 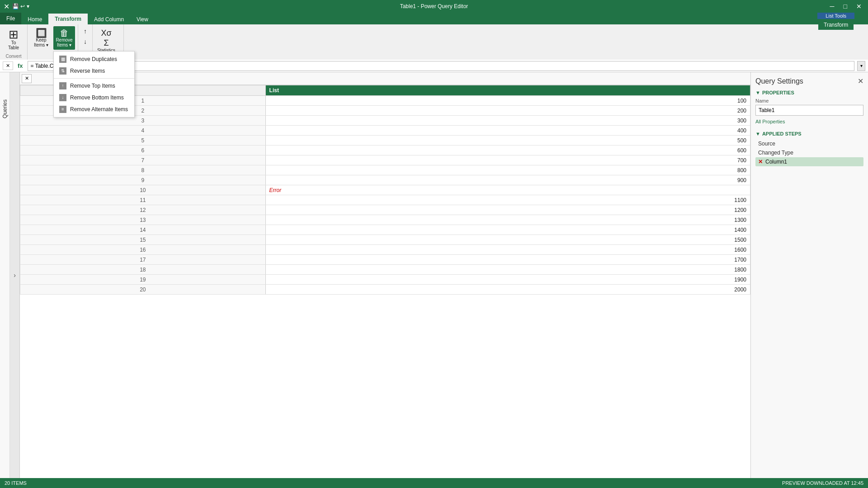 What do you see at coordinates (809, 153) in the screenshot?
I see `step-changed-type: Changed Type` at bounding box center [809, 153].